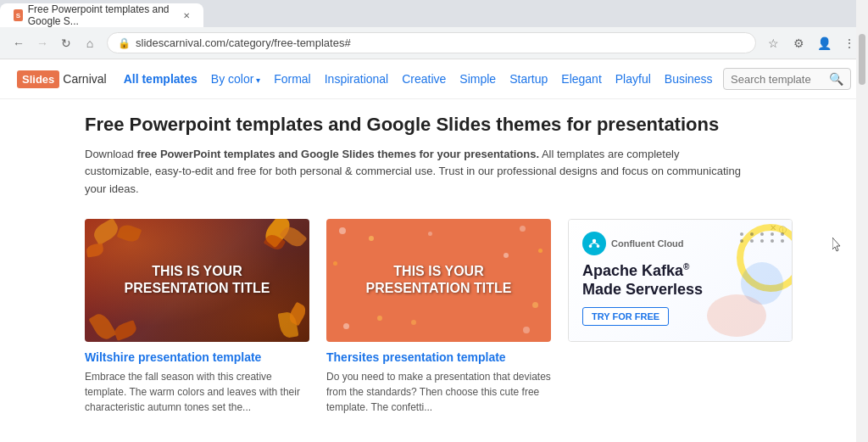 The image size is (868, 442). What do you see at coordinates (441, 42) in the screenshot?
I see `address-text: slidescarnival.com/category/free-templat…` at bounding box center [441, 42].